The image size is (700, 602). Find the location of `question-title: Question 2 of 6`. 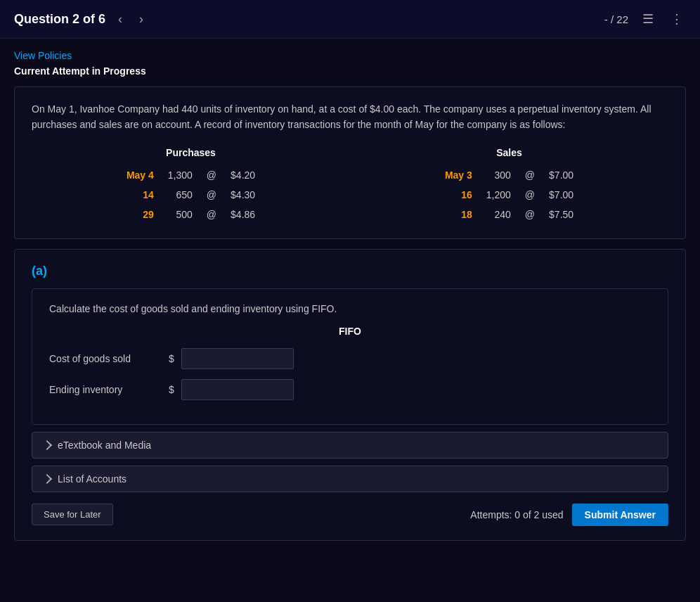

question-title: Question 2 of 6 is located at coordinates (60, 20).